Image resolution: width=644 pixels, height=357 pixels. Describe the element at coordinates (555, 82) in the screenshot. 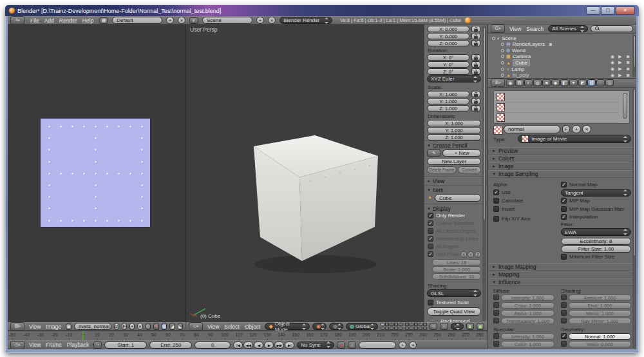

I see `tab-constraints: ◆` at that location.